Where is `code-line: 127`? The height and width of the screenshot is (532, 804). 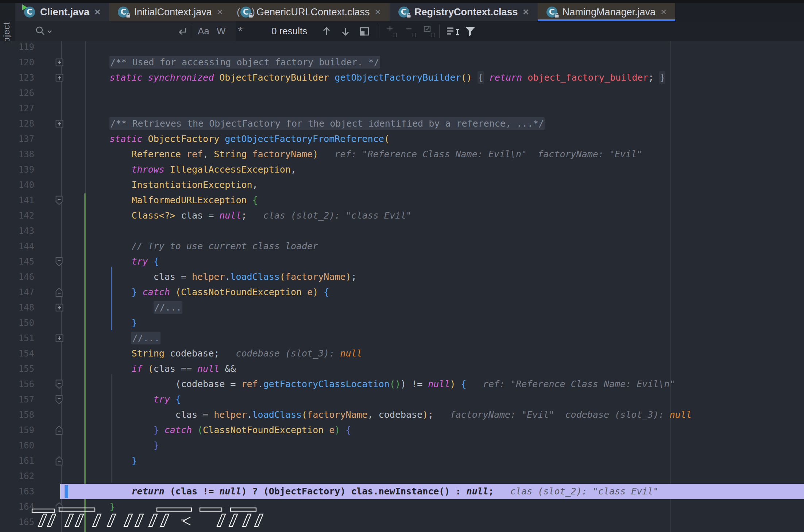
code-line: 127 is located at coordinates (402, 108).